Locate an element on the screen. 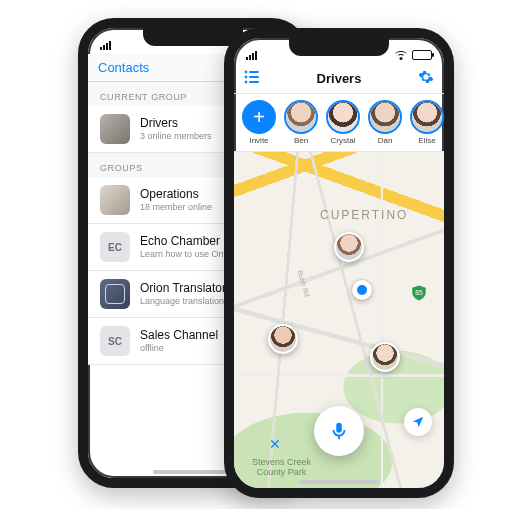 This screenshot has width=519, height=509. contact-chip: Elise is located at coordinates (427, 122).